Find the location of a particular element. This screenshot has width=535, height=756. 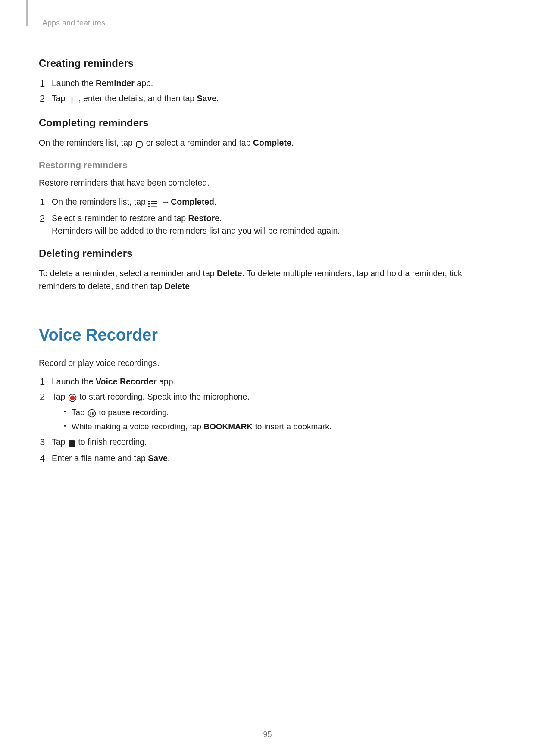

list-item: Enter a file name and tap Save. is located at coordinates (267, 459).